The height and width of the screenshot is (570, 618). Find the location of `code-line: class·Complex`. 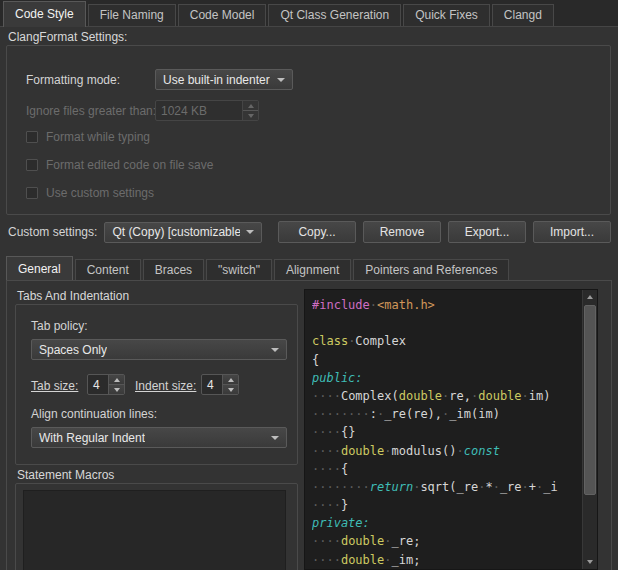

code-line: class·Complex is located at coordinates (446, 341).